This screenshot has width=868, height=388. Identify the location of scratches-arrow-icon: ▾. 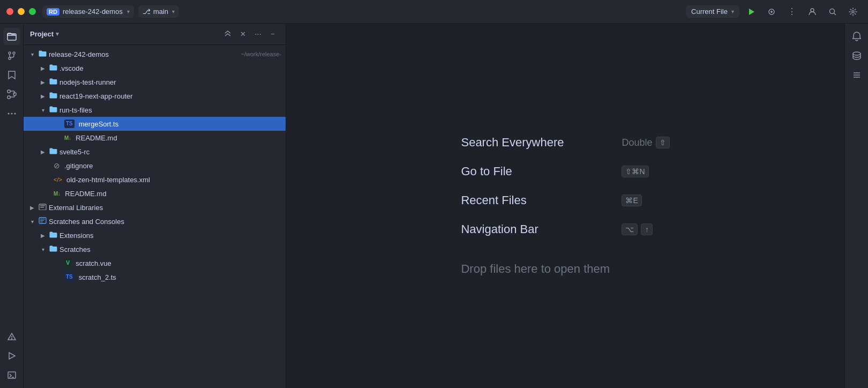
(32, 222).